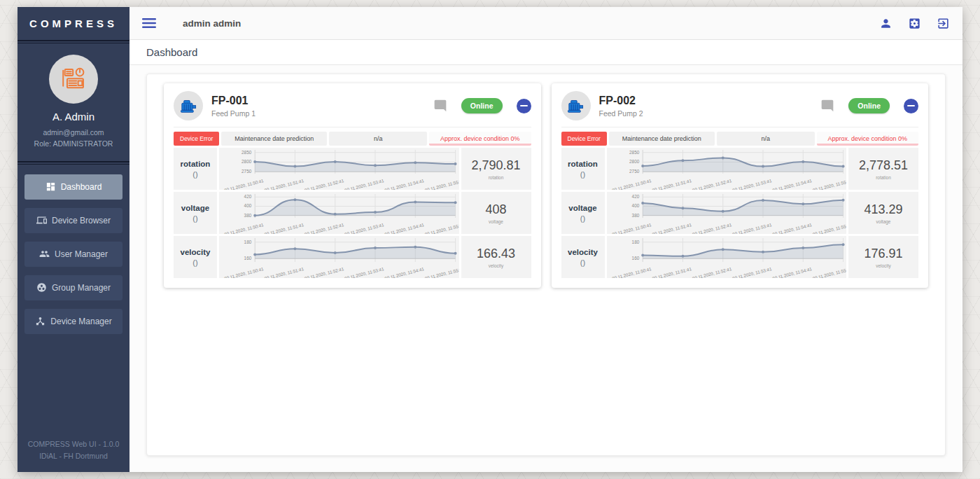 The image size is (980, 479). Describe the element at coordinates (41, 321) in the screenshot. I see `device-hub-icon` at that location.